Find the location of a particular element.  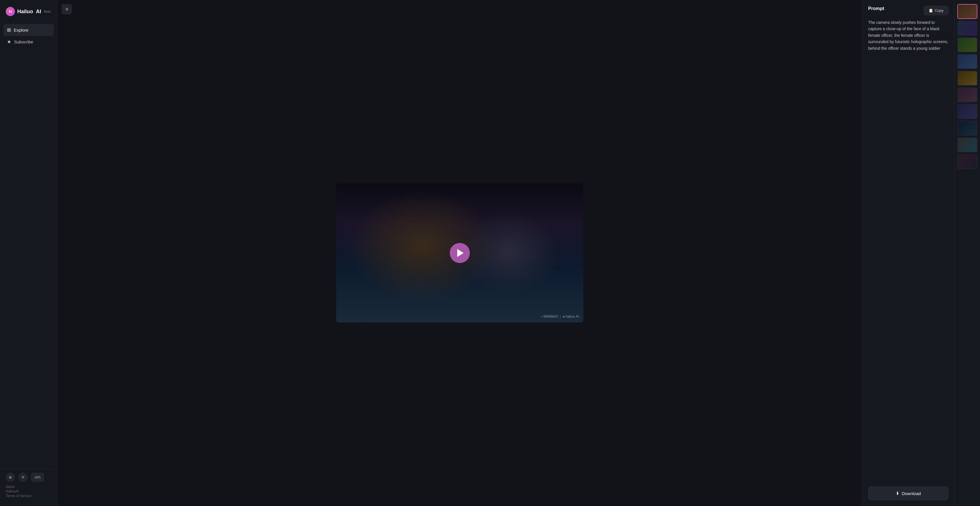

sidebar: H Hailuo AI Beta ⊞ Explore ★ Subscribe ⊕… is located at coordinates (29, 253).